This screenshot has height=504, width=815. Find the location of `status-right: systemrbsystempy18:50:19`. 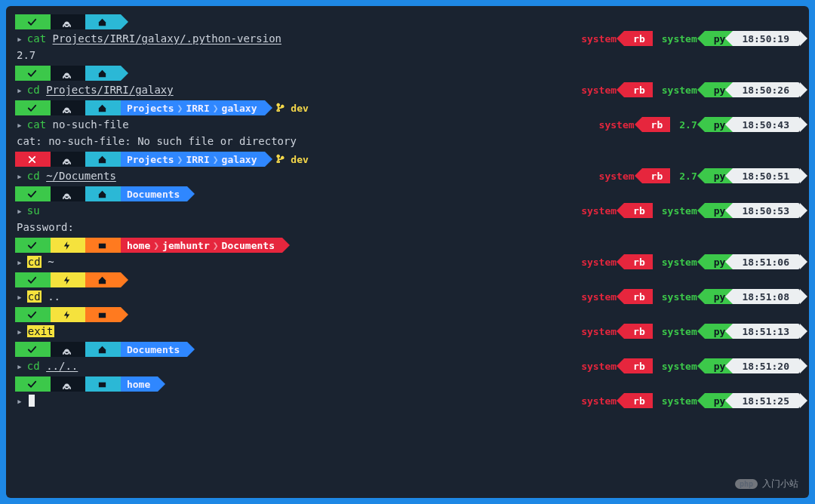

status-right: systemrbsystempy18:50:19 is located at coordinates (686, 38).